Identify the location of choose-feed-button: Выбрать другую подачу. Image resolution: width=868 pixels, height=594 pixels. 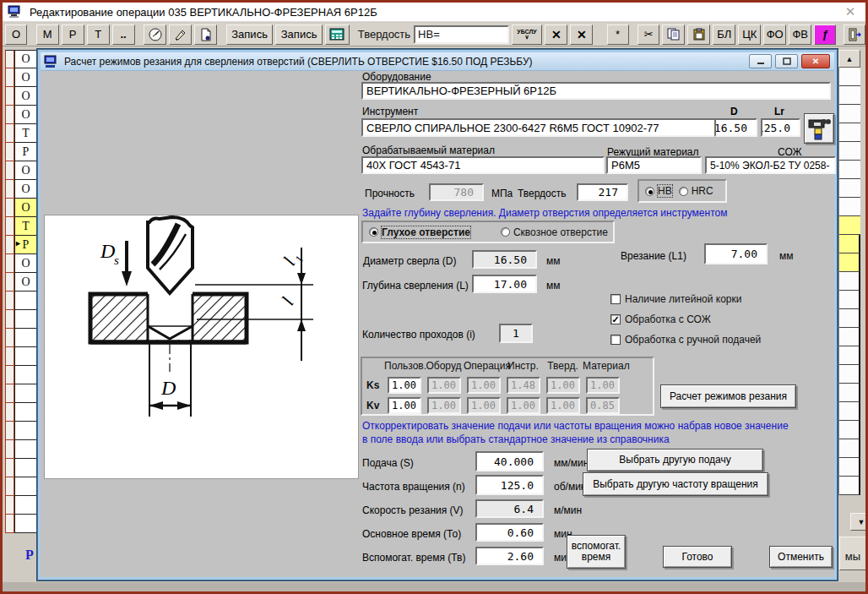
(675, 460).